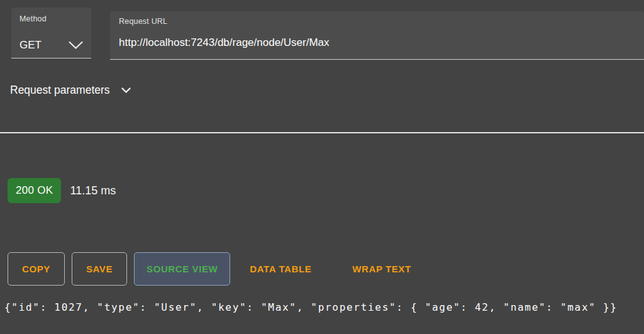  What do you see at coordinates (182, 269) in the screenshot?
I see `source-view-button: SOURCE VIEW` at bounding box center [182, 269].